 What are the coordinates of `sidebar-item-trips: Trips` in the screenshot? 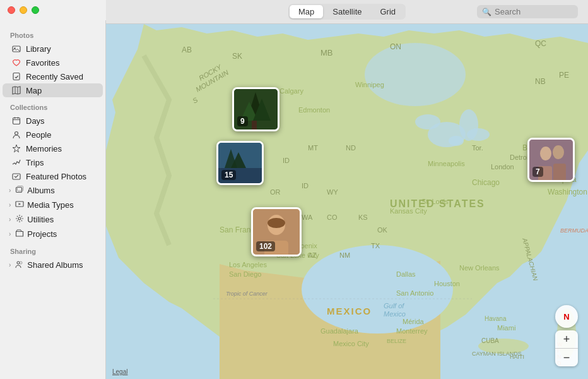 It's located at (53, 162).